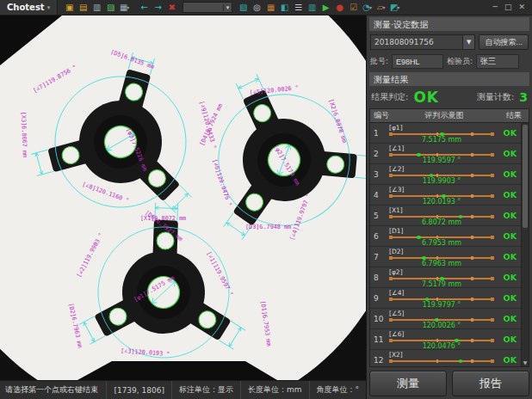 The height and width of the screenshot is (399, 532). Describe the element at coordinates (449, 133) in the screenshot. I see `table-row: 1[φ1]7.5175 mmOK` at that location.